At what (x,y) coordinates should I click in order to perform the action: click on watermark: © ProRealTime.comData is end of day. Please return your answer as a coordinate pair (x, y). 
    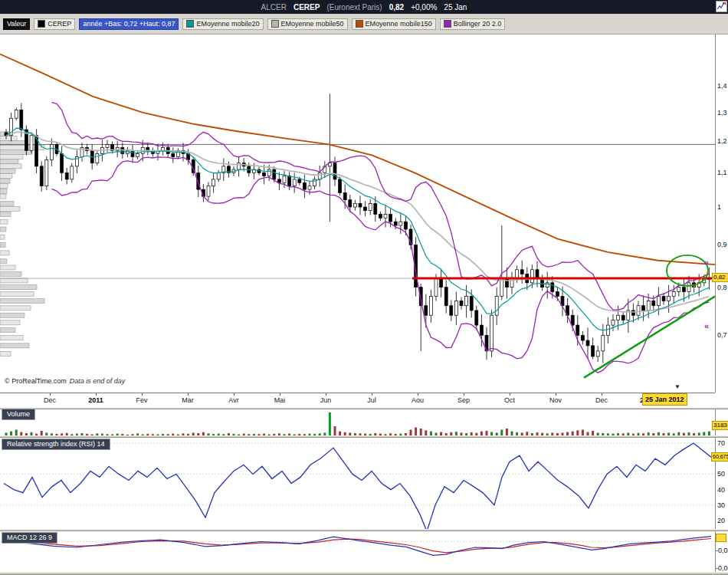
    Looking at the image, I should click on (64, 381).